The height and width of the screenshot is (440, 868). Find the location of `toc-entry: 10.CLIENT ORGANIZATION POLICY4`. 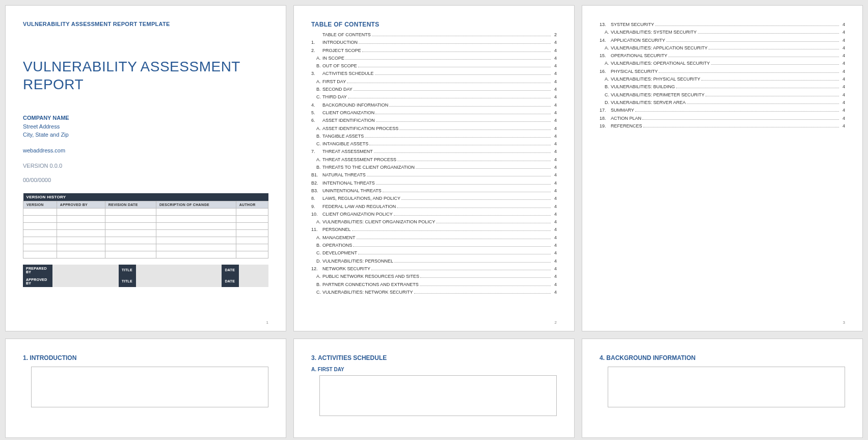

toc-entry: 10.CLIENT ORGANIZATION POLICY4 is located at coordinates (434, 214).